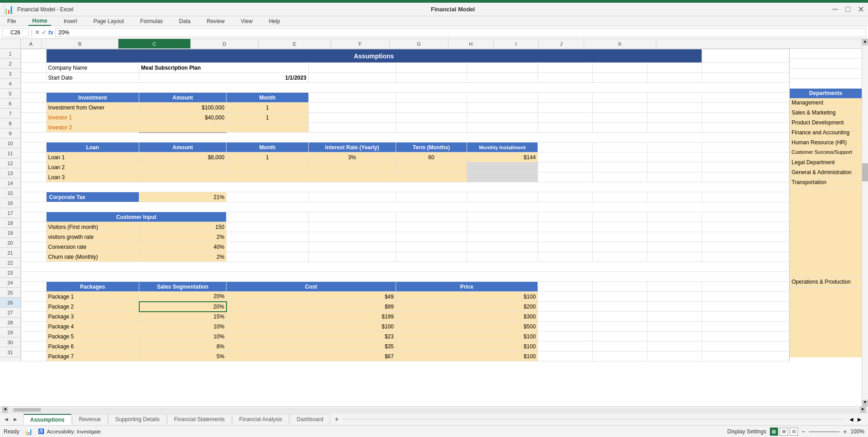 The height and width of the screenshot is (437, 868). I want to click on page-break-view-btn: ⊟, so click(794, 432).